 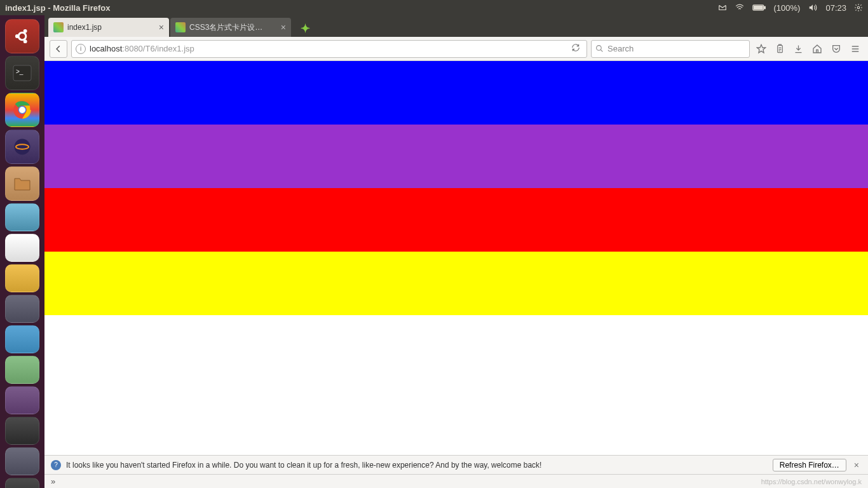 What do you see at coordinates (456, 156) in the screenshot?
I see `stripe-purple` at bounding box center [456, 156].